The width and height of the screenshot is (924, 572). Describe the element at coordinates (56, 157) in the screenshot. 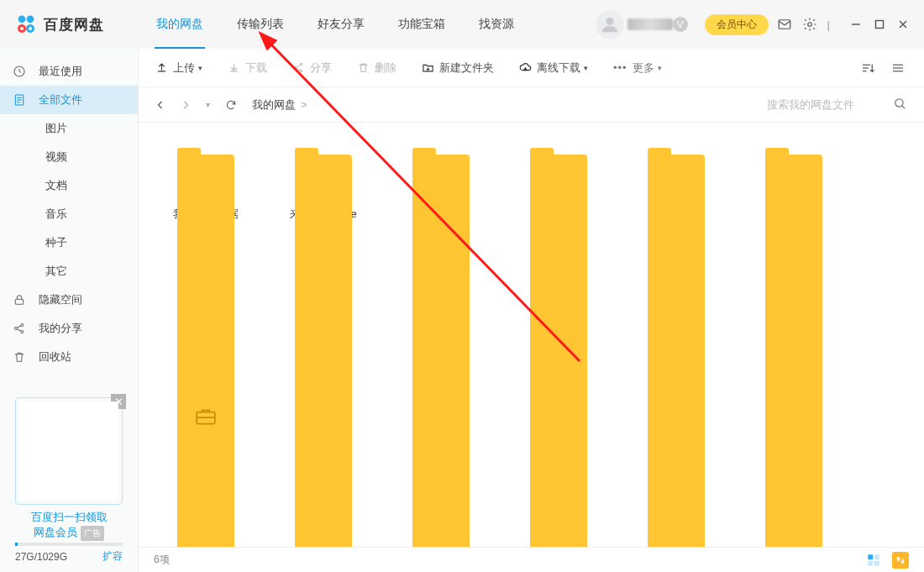

I see `sidebar-item-label: 视频` at that location.